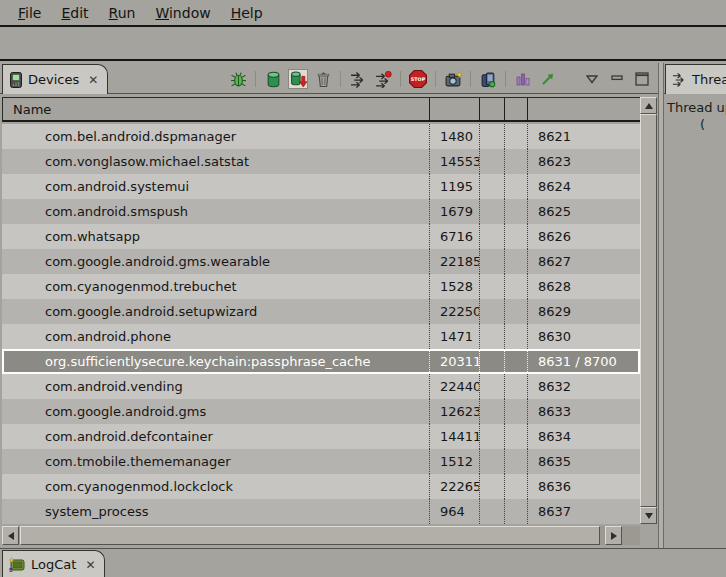 The width and height of the screenshot is (726, 577). I want to click on process-name: system_process, so click(216, 512).